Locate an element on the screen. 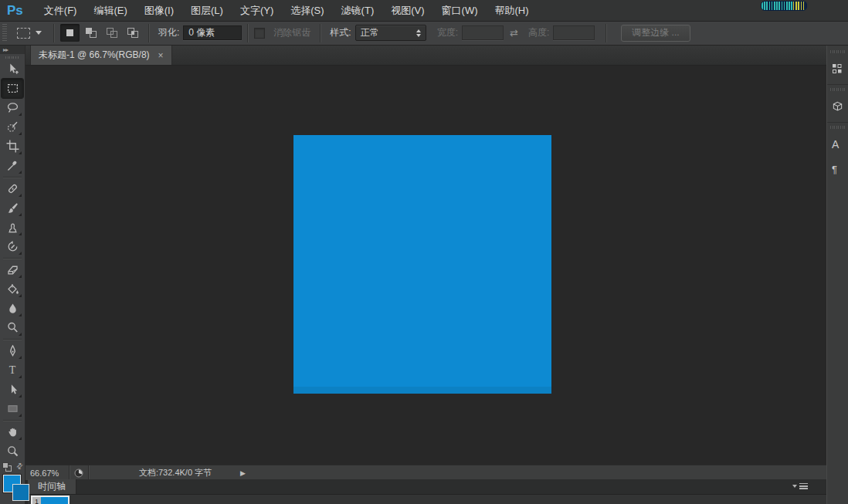 The image size is (848, 504). properties-panel-button is located at coordinates (837, 69).